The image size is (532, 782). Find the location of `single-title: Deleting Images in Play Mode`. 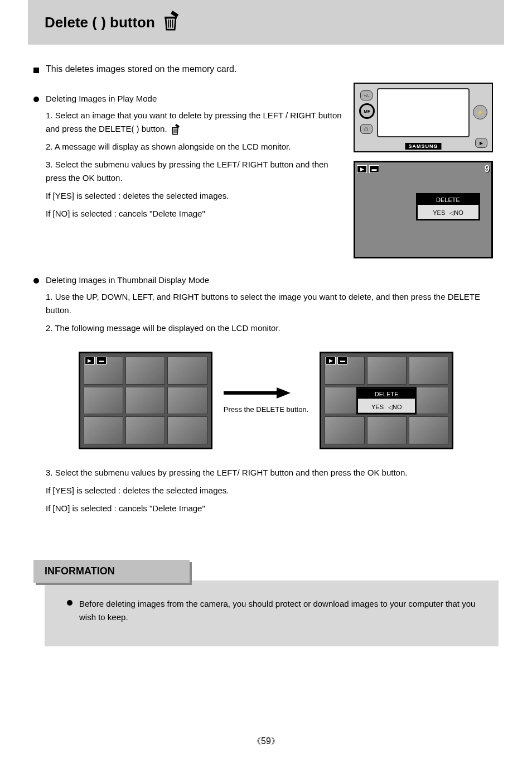

single-title: Deleting Images in Play Mode is located at coordinates (101, 98).